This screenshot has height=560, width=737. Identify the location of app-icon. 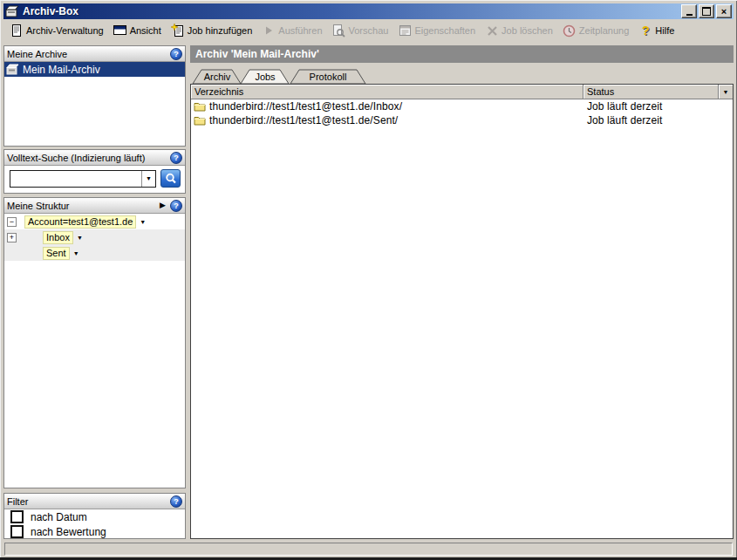
(12, 11).